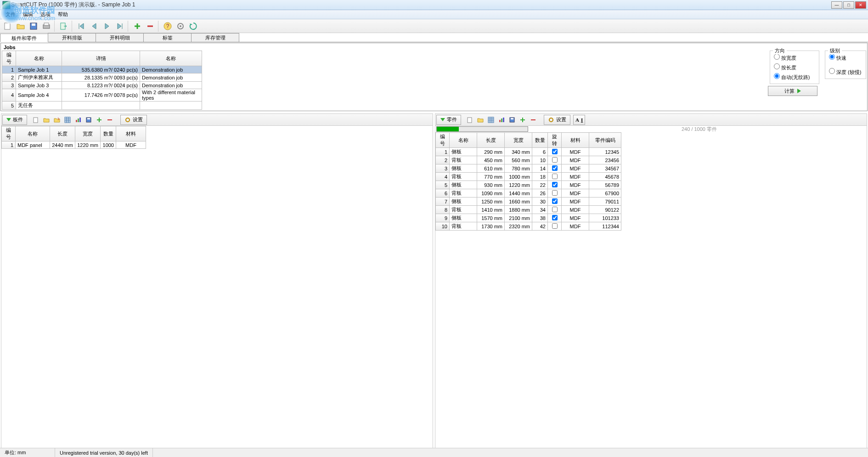 The width and height of the screenshot is (868, 457). I want to click on level-group: 级别 快速 深度 (较慢), so click(845, 65).